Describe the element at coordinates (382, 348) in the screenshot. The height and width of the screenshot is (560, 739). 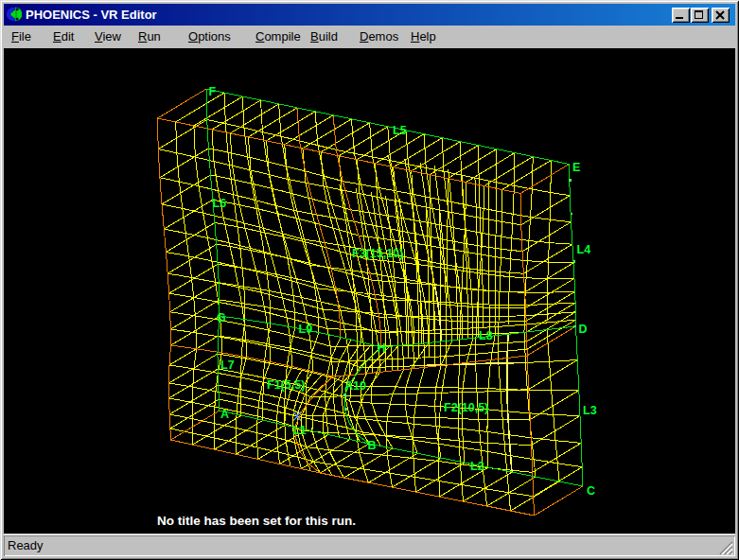
I see `svg-text: H` at that location.